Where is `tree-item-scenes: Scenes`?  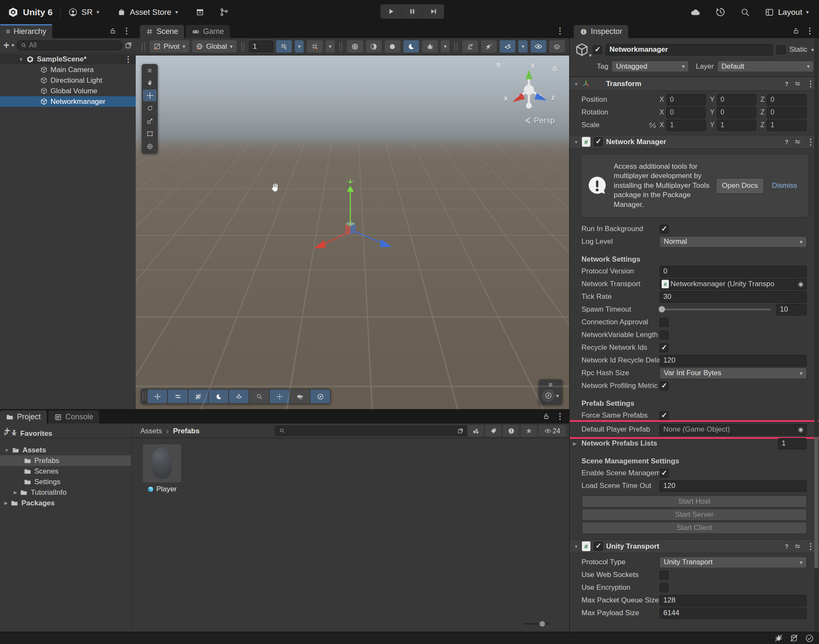 tree-item-scenes: Scenes is located at coordinates (65, 471).